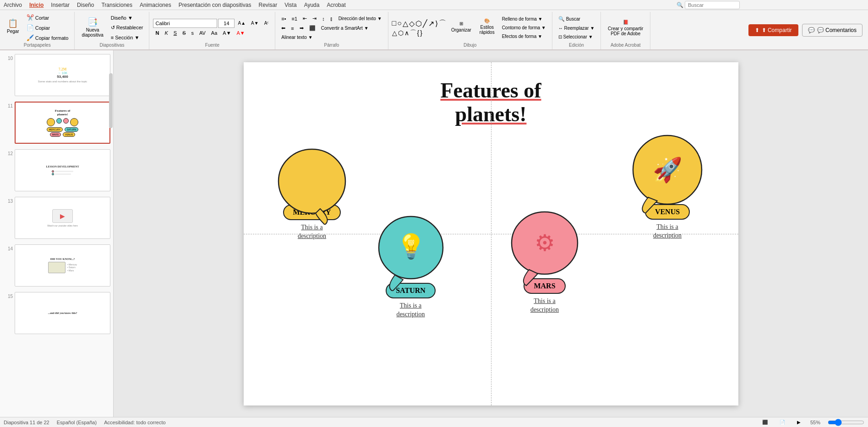 The width and height of the screenshot is (868, 427). What do you see at coordinates (314, 18) in the screenshot?
I see `indent-increase-button: ⇥` at bounding box center [314, 18].